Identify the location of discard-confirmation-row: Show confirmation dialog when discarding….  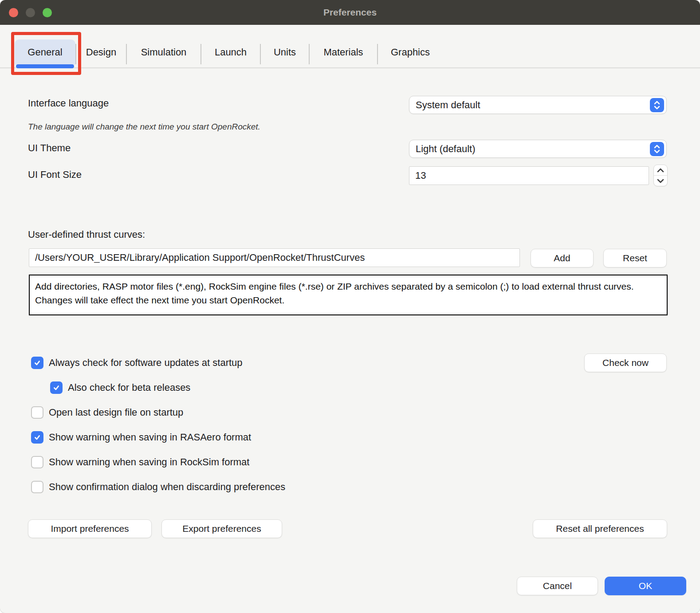
(158, 487).